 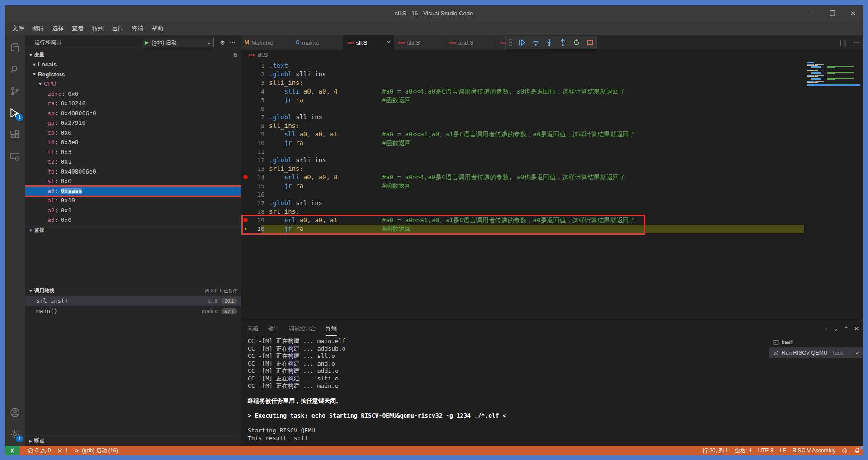 What do you see at coordinates (133, 55) in the screenshot?
I see `variables-section-header: ▼ 变量 ⧉` at bounding box center [133, 55].